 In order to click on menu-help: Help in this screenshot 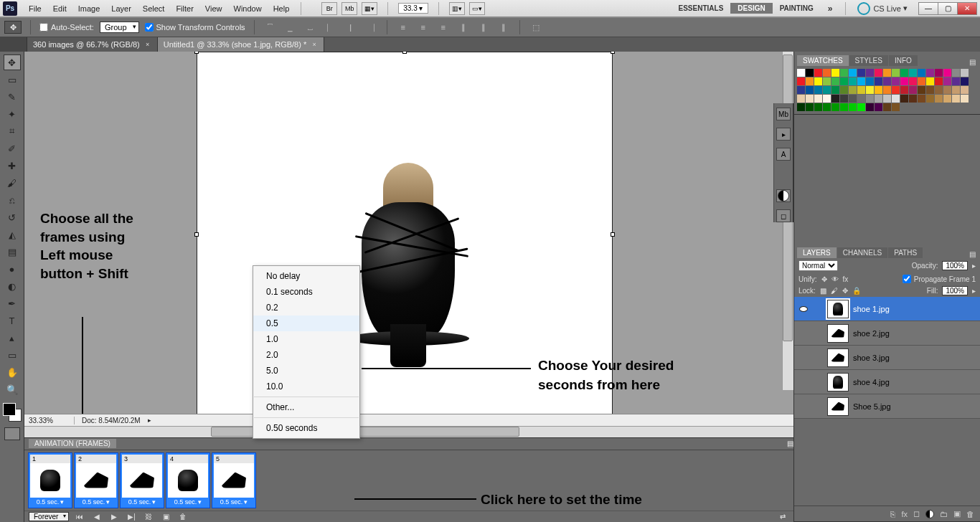, I will do `click(281, 9)`.